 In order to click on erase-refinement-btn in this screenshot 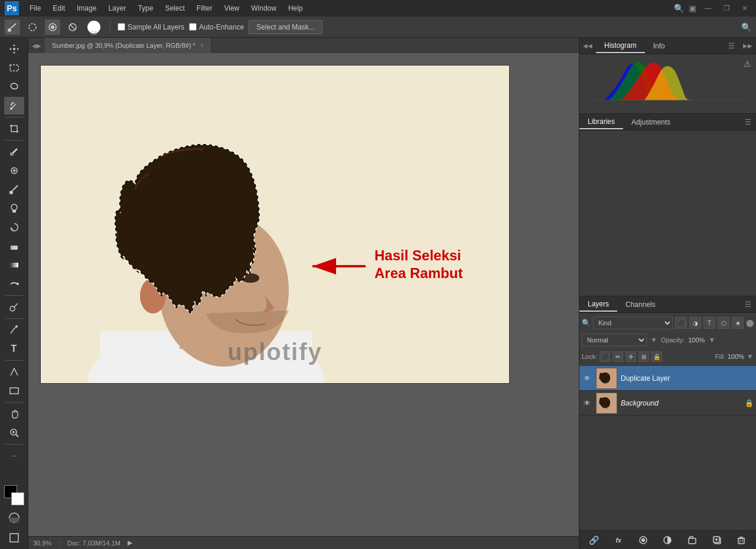, I will do `click(73, 27)`.